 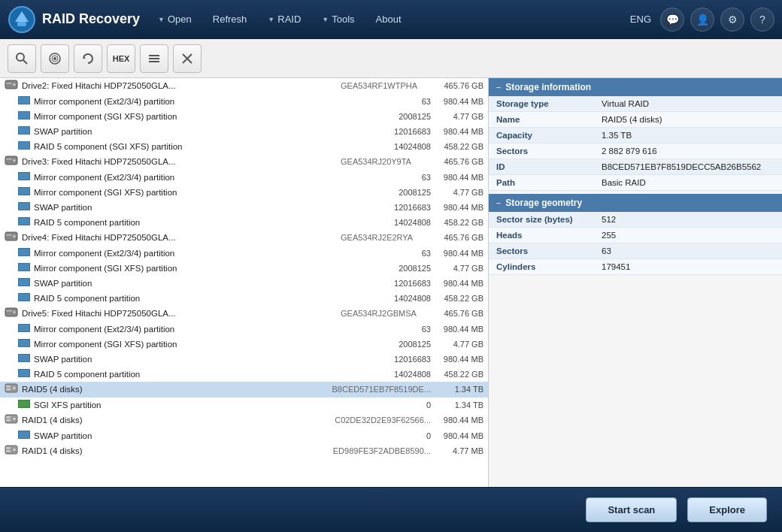 What do you see at coordinates (688, 268) in the screenshot?
I see `geometry-value: 179451` at bounding box center [688, 268].